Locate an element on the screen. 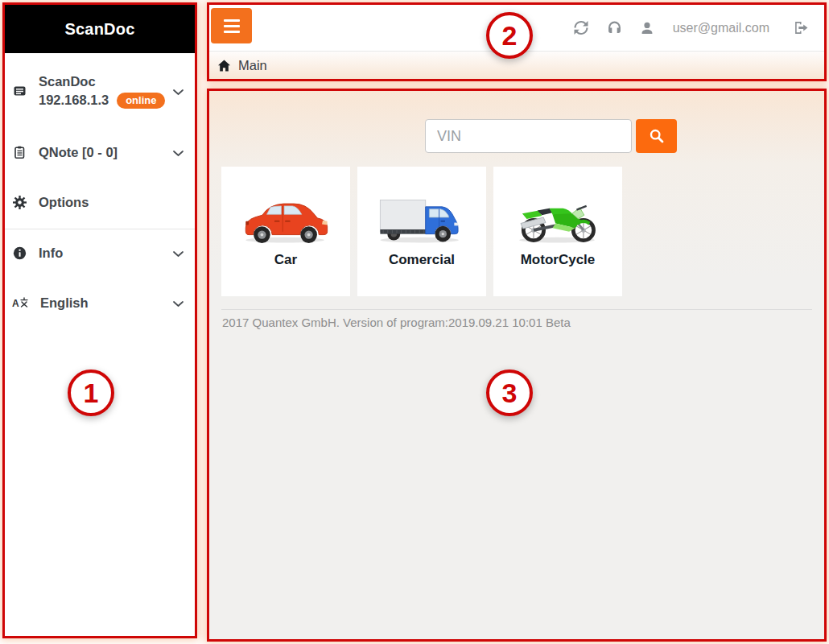 This screenshot has width=829, height=644. footer-divider is located at coordinates (517, 309).